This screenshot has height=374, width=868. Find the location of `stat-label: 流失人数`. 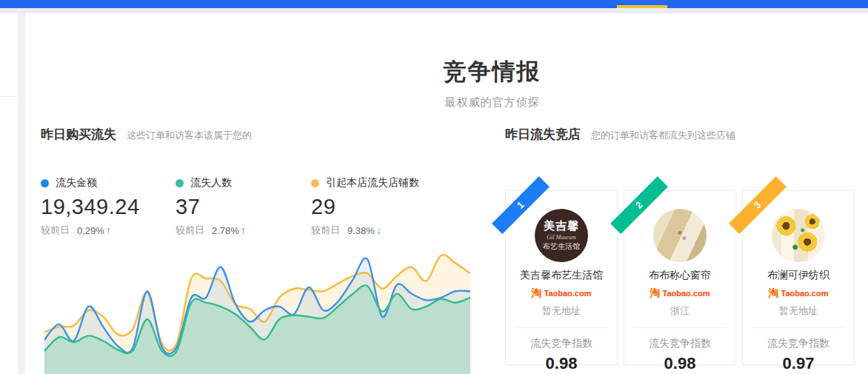

stat-label: 流失人数 is located at coordinates (211, 183).